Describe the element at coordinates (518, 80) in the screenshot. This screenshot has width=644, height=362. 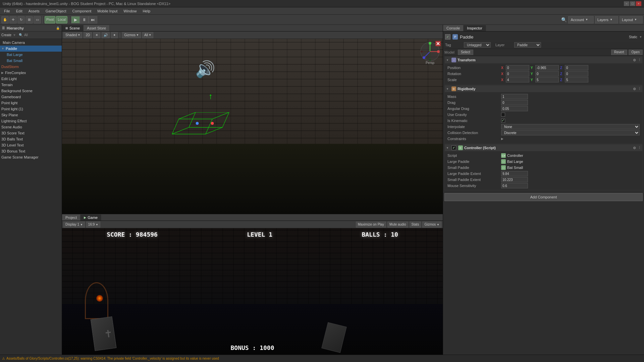
I see `scale-x-input` at that location.